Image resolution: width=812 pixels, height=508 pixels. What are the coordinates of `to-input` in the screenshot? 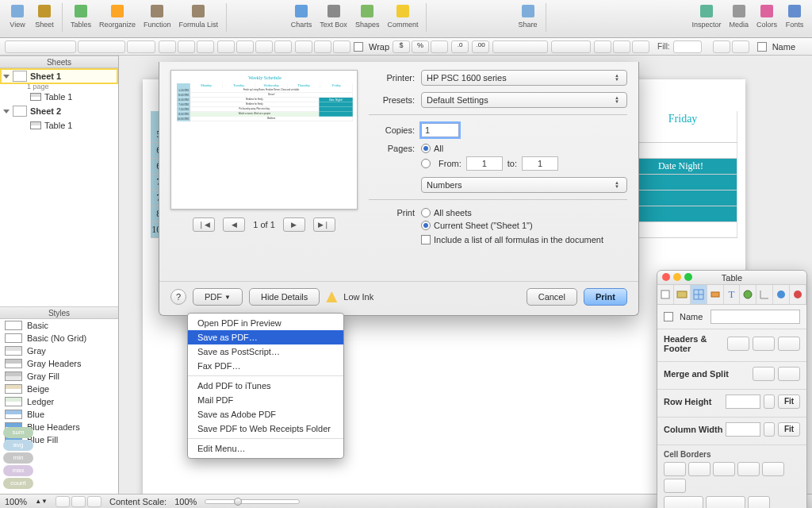 It's located at (540, 164).